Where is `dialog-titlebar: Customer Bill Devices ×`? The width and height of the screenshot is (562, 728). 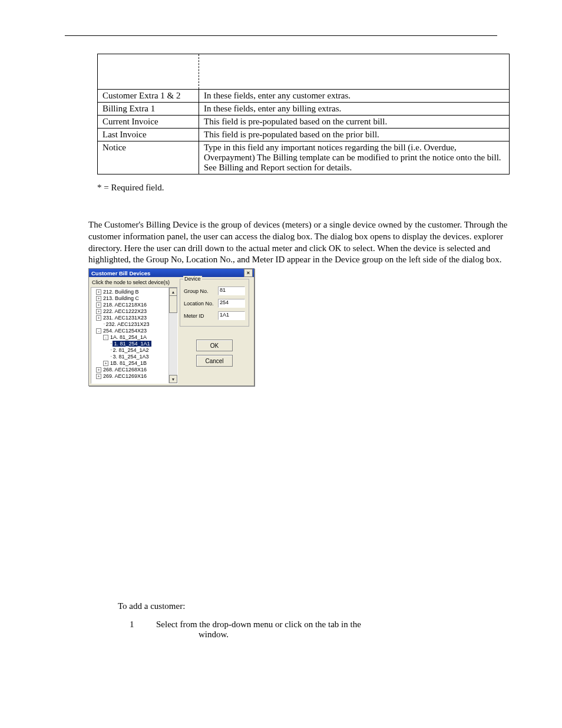 dialog-titlebar: Customer Bill Devices × is located at coordinates (171, 273).